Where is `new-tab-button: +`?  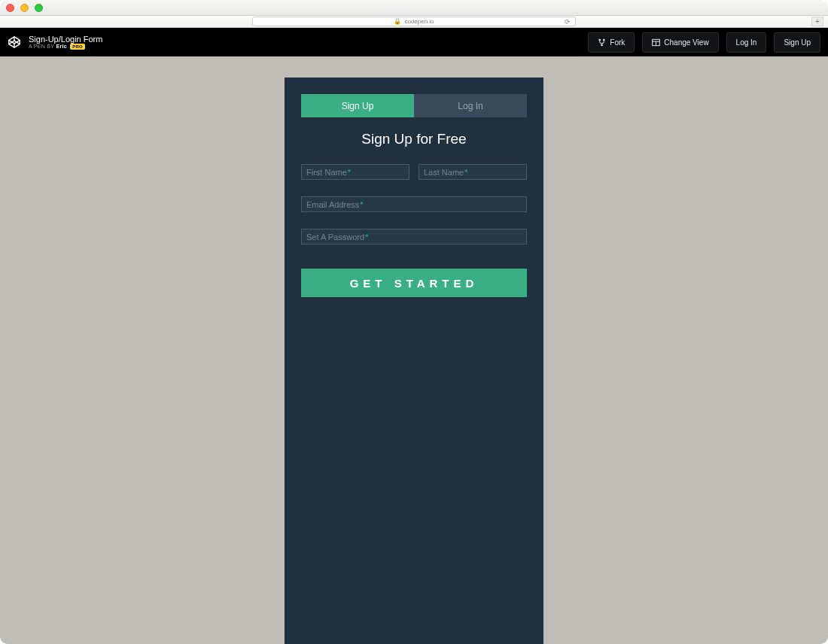
new-tab-button: + is located at coordinates (817, 21).